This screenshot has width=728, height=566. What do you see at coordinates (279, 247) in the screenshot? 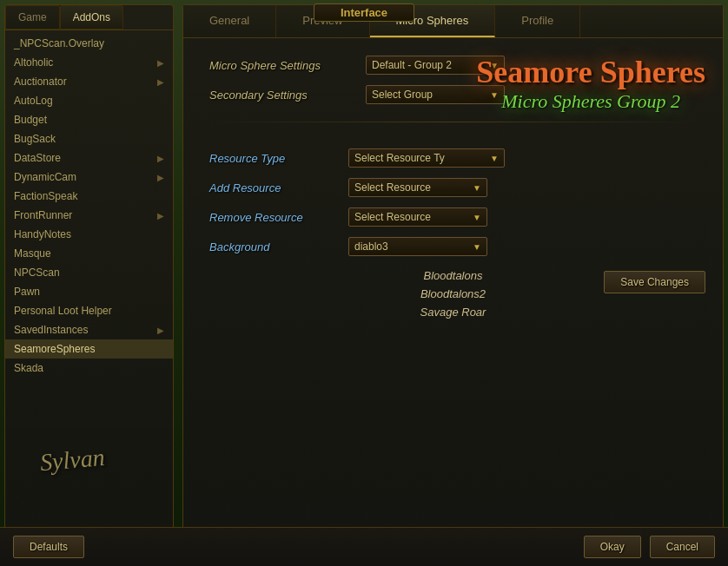
I see `background-label: Background` at bounding box center [279, 247].